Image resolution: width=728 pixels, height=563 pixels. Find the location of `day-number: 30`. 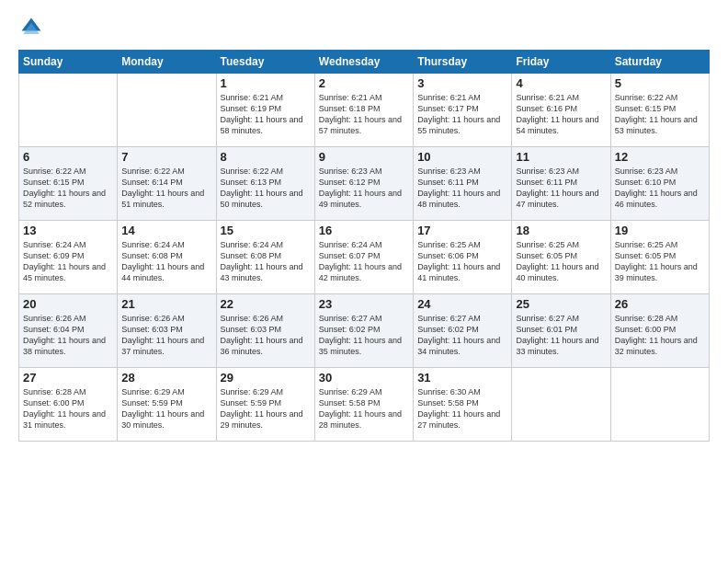

day-number: 30 is located at coordinates (364, 377).